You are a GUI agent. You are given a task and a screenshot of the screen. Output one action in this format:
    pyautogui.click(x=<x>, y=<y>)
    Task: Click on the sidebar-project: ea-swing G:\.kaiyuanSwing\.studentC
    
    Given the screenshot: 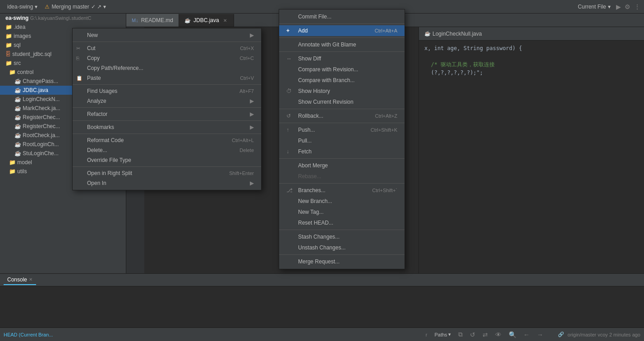 What is the action you would take?
    pyautogui.click(x=63, y=18)
    